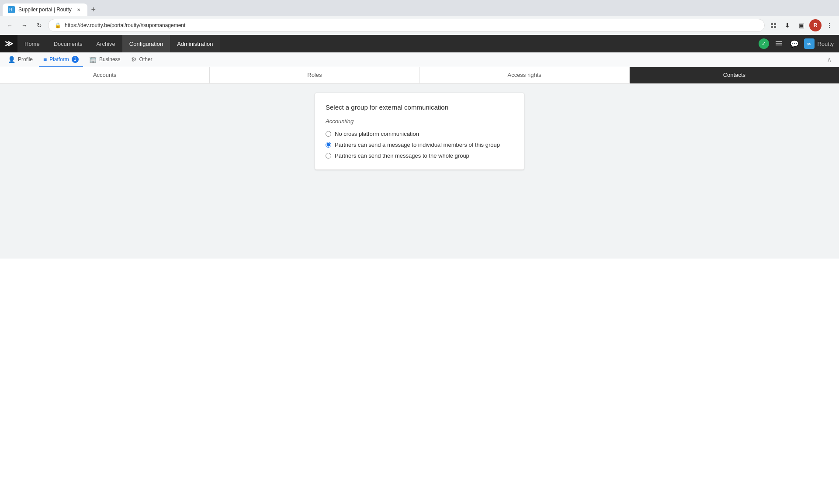 The width and height of the screenshot is (839, 504). What do you see at coordinates (420, 155) in the screenshot?
I see `radio-whole-group: Partners can send their messages to the …` at bounding box center [420, 155].